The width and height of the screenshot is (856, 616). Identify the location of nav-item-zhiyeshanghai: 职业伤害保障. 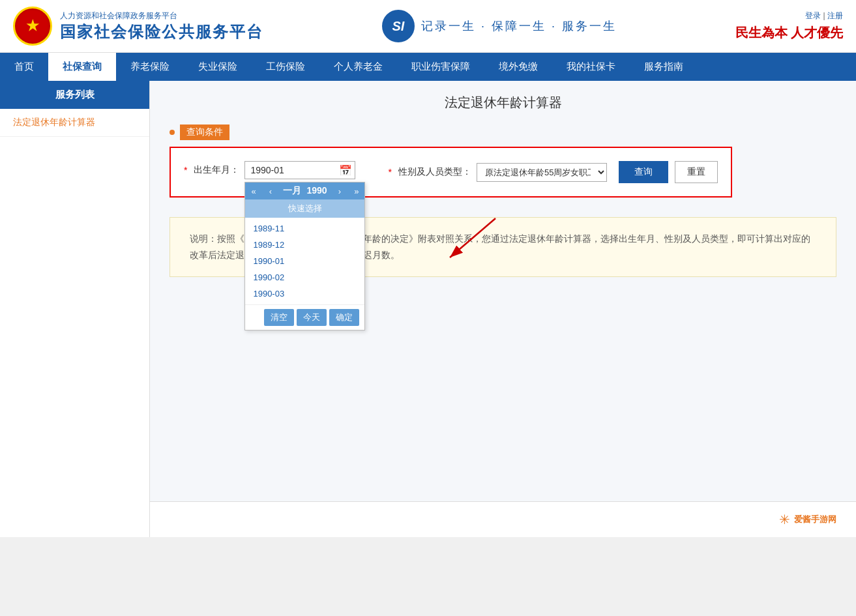
(441, 66).